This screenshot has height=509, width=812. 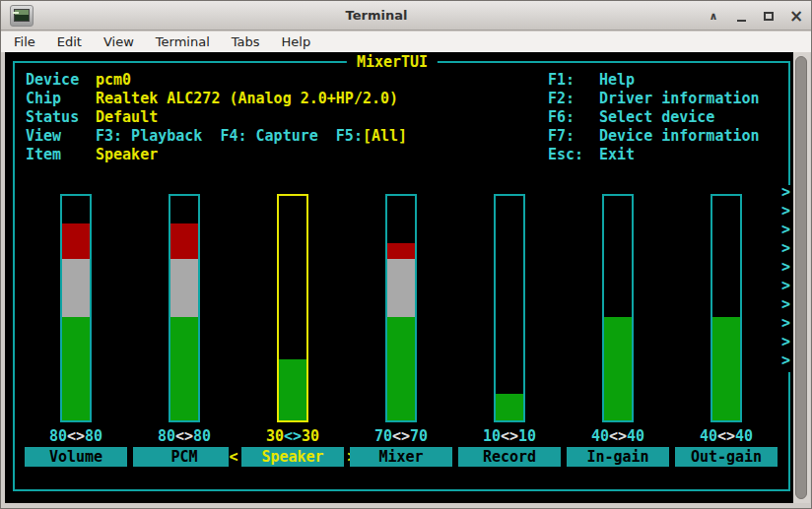 What do you see at coordinates (212, 98) in the screenshot?
I see `chip-row: ChipRealtek ALC272 (Analog 2.0+HP/2.0)` at bounding box center [212, 98].